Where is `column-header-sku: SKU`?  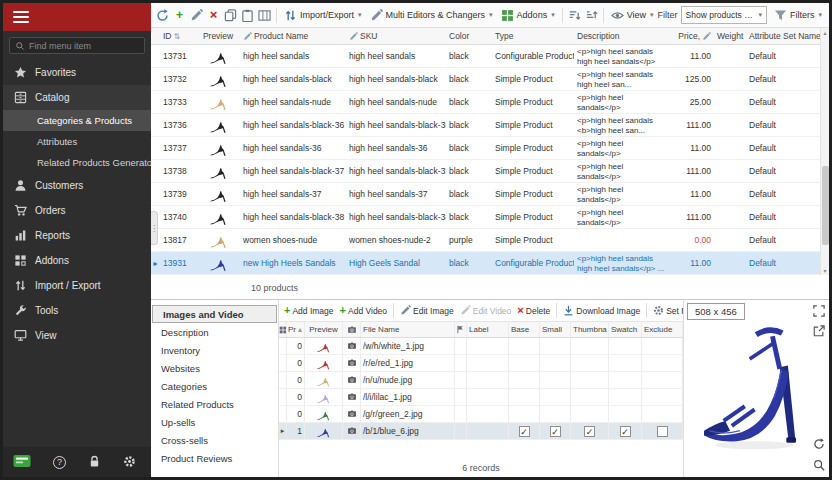
column-header-sku: SKU is located at coordinates (396, 36).